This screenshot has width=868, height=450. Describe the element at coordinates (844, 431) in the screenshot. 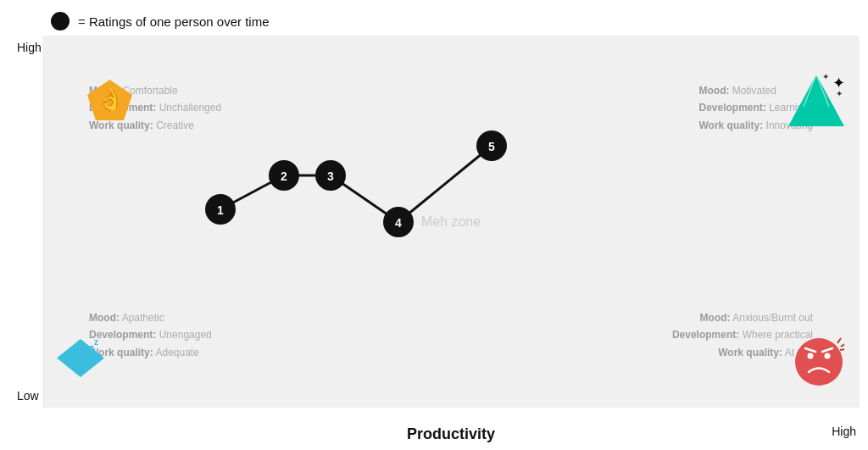

I see `x-high-label: High` at that location.